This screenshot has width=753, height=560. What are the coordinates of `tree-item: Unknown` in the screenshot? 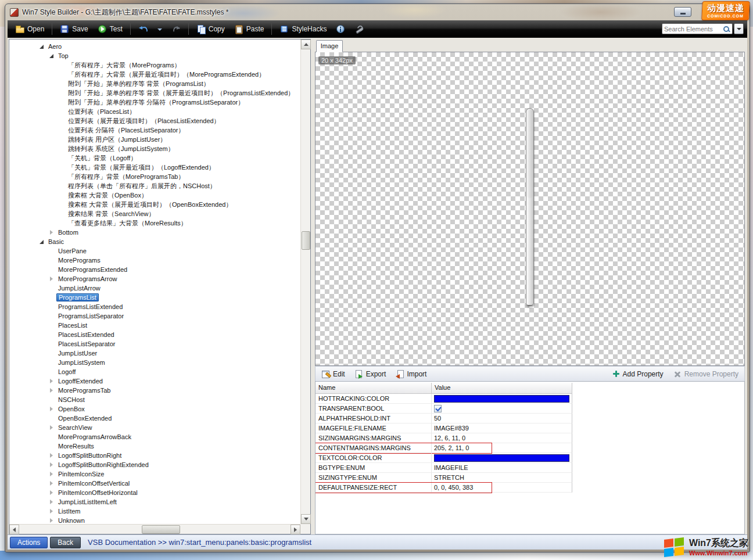 It's located at (155, 520).